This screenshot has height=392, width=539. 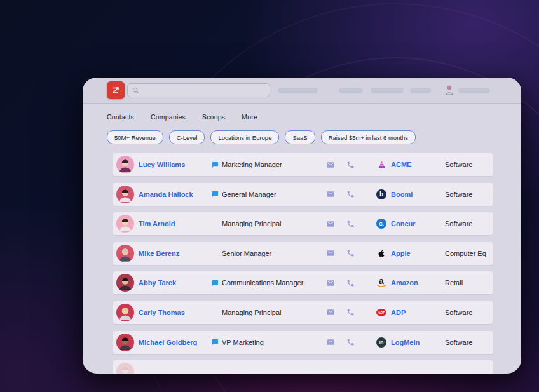 I want to click on company-logo-amazon-icon: a, so click(x=381, y=283).